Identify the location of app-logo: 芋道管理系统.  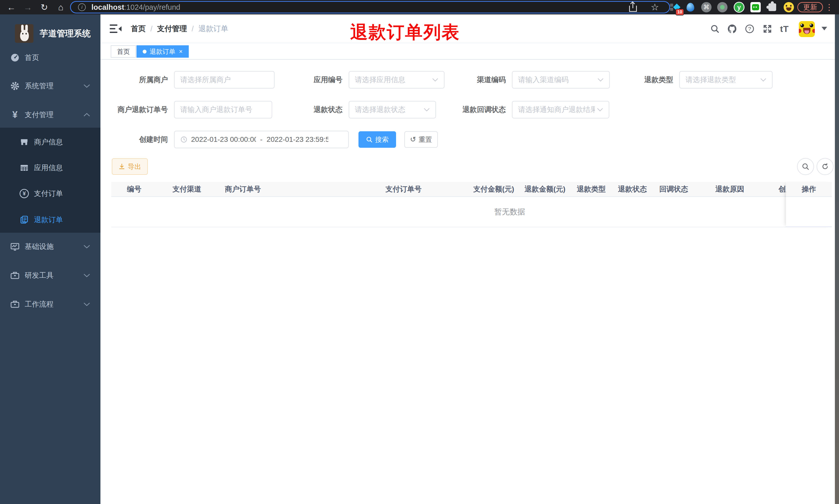
(50, 33).